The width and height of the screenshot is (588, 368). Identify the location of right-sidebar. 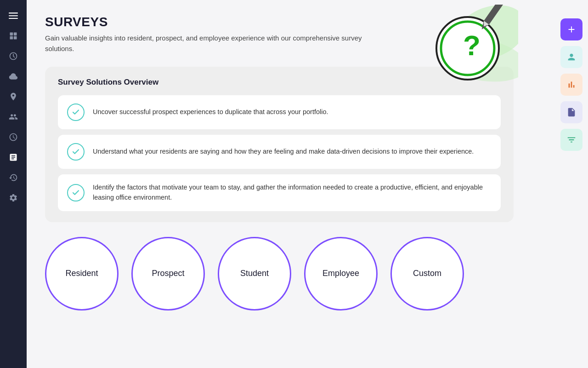
(571, 184).